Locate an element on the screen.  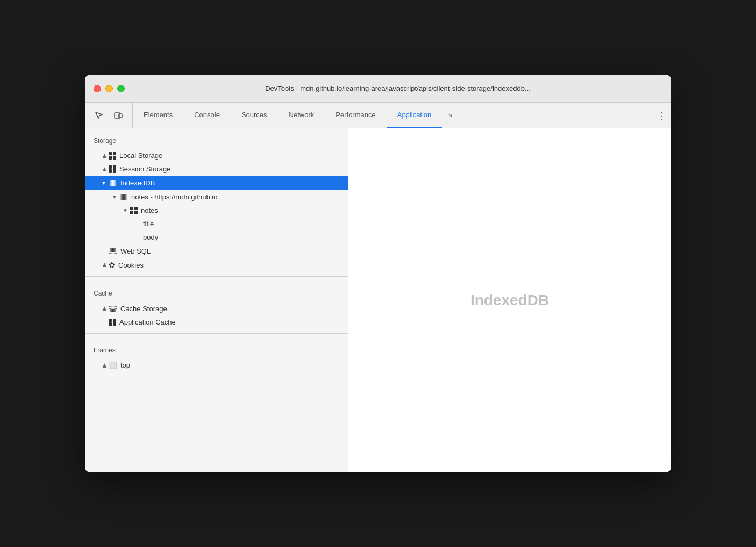
tab-more-button: » is located at coordinates (451, 115).